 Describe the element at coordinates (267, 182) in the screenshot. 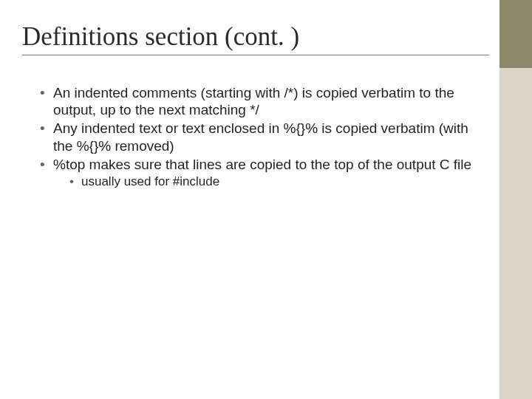

I see `sub-bullet-list: usually used for #include` at that location.